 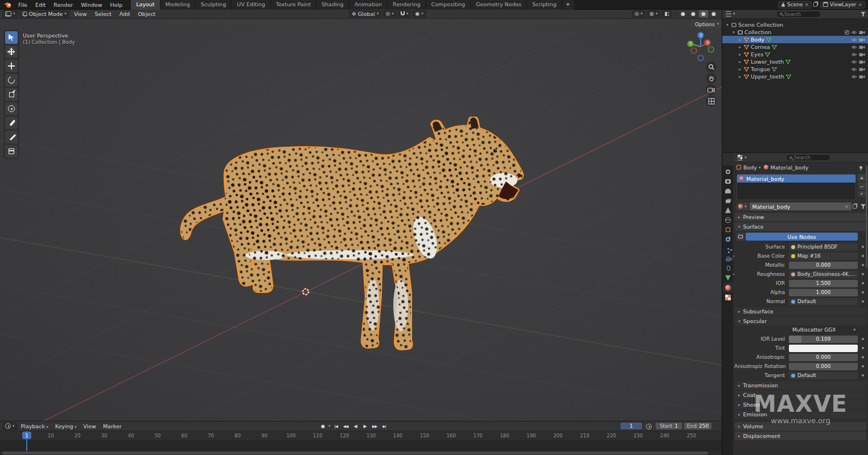 What do you see at coordinates (639, 14) in the screenshot?
I see `show-gizmos-toggle: ◎▾` at bounding box center [639, 14].